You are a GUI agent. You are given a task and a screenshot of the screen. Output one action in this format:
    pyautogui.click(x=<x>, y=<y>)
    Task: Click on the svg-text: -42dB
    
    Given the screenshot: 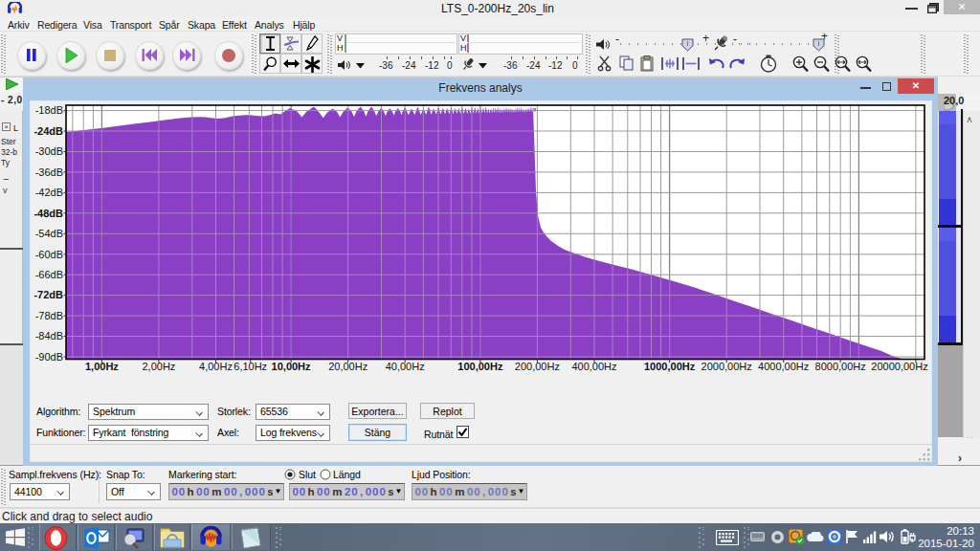 What is the action you would take?
    pyautogui.click(x=50, y=192)
    